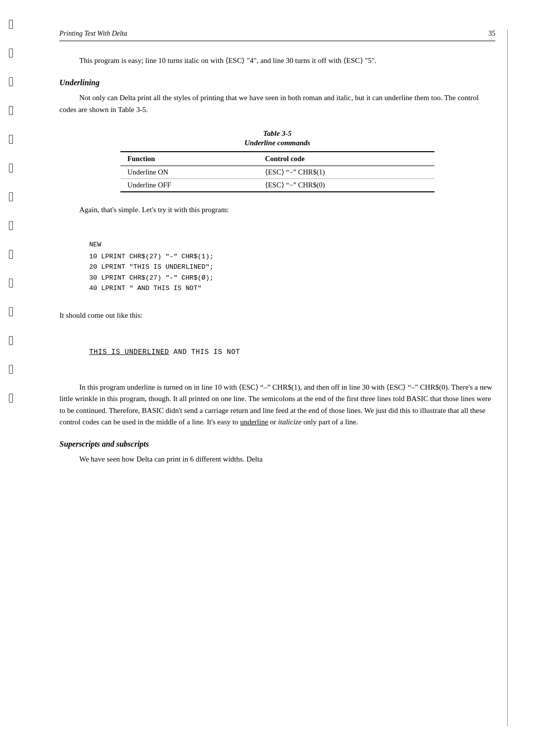 Image resolution: width=535 pixels, height=756 pixels. Describe the element at coordinates (277, 143) in the screenshot. I see `table-subtitle: Underline commands` at that location.